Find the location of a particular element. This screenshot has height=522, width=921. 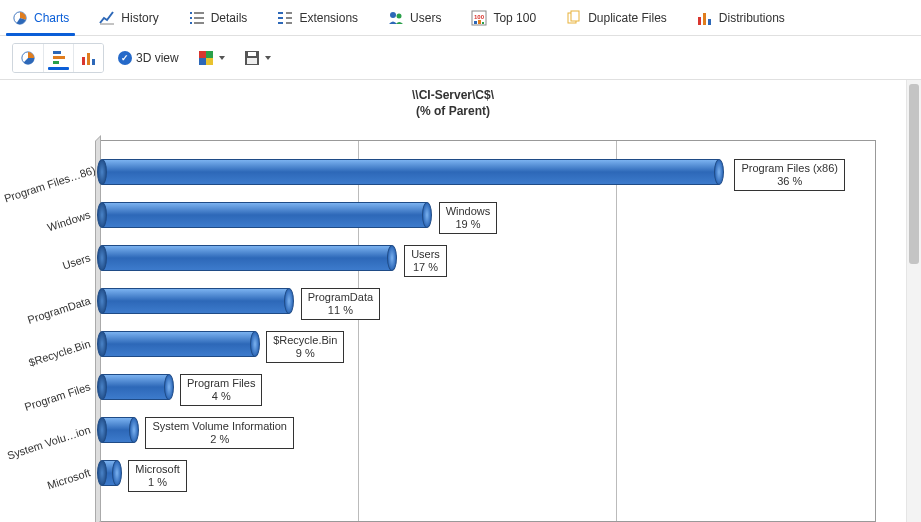

history-icon is located at coordinates (107, 18).